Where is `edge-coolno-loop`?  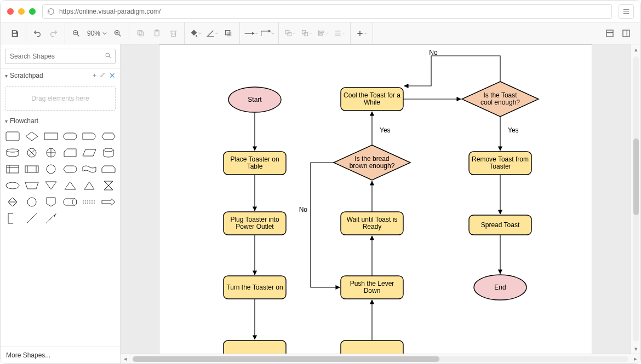 edge-coolno-loop is located at coordinates (453, 71).